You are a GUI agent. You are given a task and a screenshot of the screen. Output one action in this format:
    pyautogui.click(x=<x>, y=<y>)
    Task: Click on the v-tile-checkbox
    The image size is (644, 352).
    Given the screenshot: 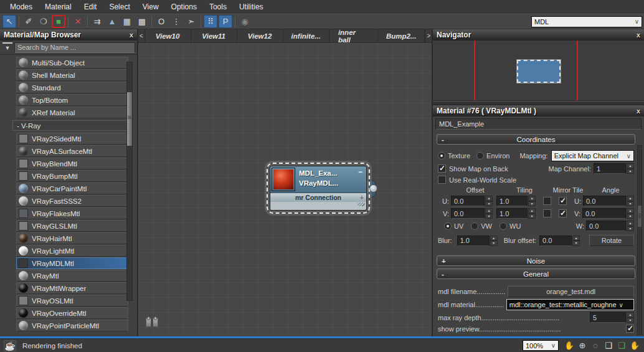 What is the action you would take?
    pyautogui.click(x=563, y=213)
    